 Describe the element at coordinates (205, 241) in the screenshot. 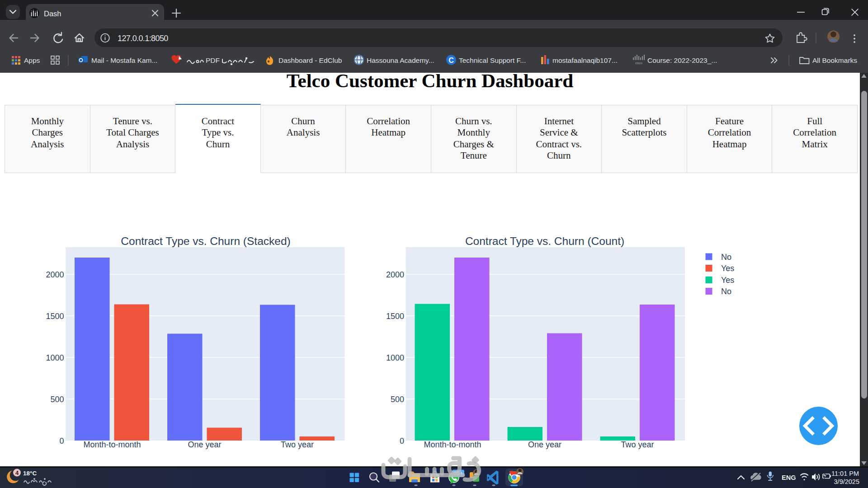

I see `svg-text:Contract Type vs. Churn (Stack: Contract Type vs. Churn (Stacked)` at that location.